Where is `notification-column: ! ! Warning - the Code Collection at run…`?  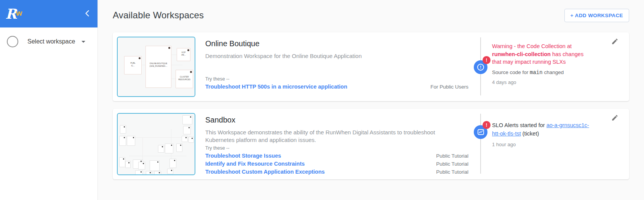 notification-column: ! ! Warning - the Code Collection at run… is located at coordinates (549, 67).